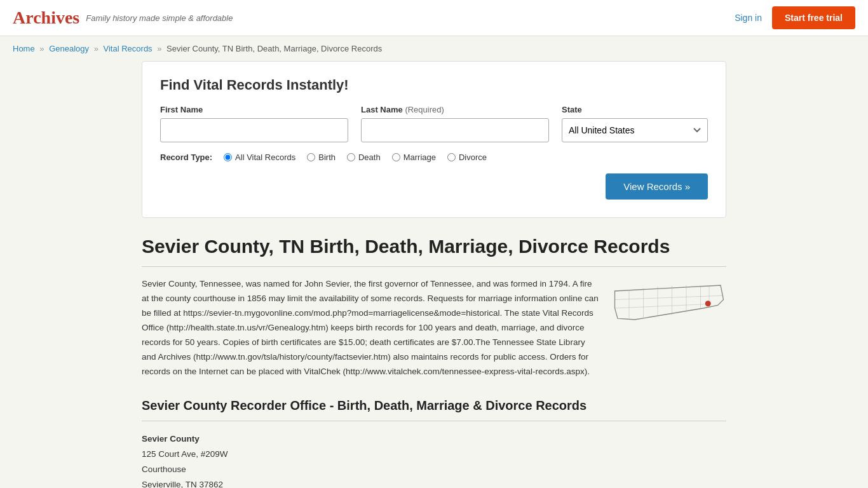 Image resolution: width=868 pixels, height=488 pixels. I want to click on site-header: Archives Family history made simple & af…, so click(434, 18).